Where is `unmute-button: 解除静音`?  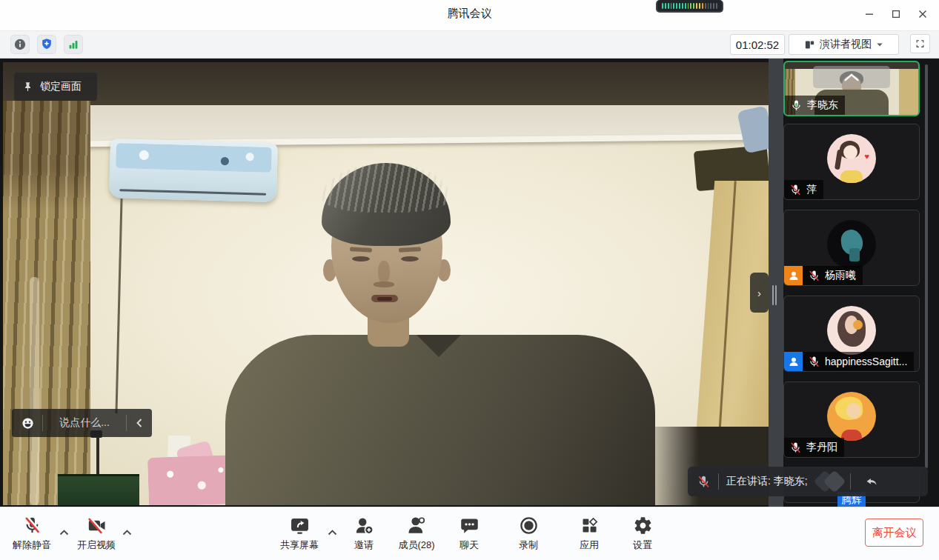
unmute-button: 解除静音 is located at coordinates (32, 533).